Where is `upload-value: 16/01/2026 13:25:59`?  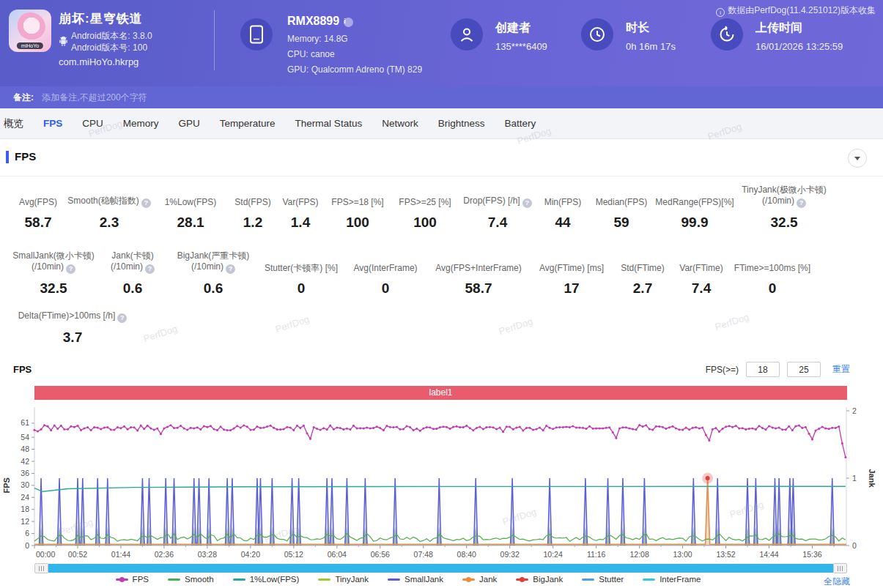
upload-value: 16/01/2026 13:25:59 is located at coordinates (799, 47).